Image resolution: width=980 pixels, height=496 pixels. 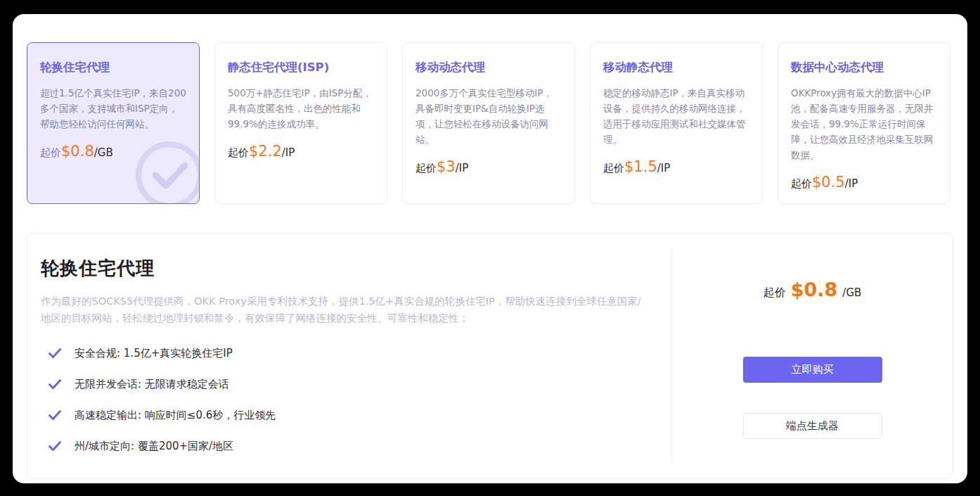 I want to click on feature-item: 高速稳定输出: 响应时间≤0.6秒，行业领先, so click(x=343, y=415).